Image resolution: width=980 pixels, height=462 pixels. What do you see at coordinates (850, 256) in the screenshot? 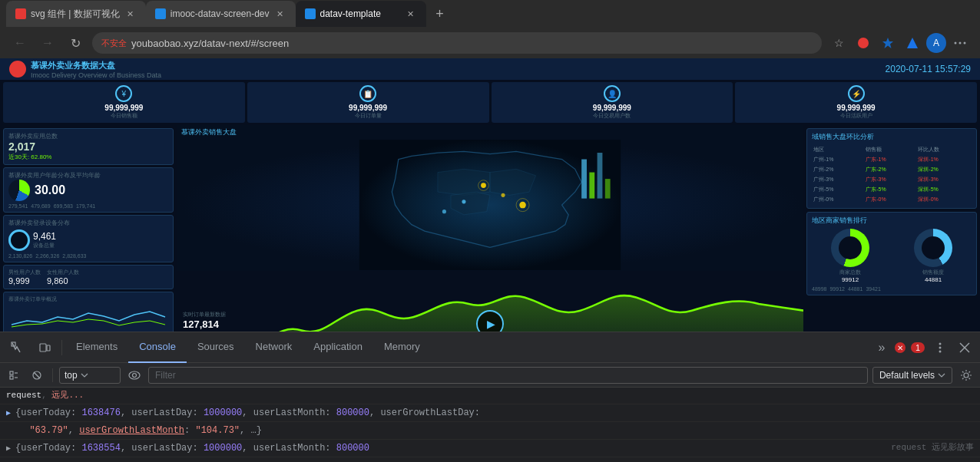
I see `donut-chart-1: 商家总数 99912` at bounding box center [850, 256].